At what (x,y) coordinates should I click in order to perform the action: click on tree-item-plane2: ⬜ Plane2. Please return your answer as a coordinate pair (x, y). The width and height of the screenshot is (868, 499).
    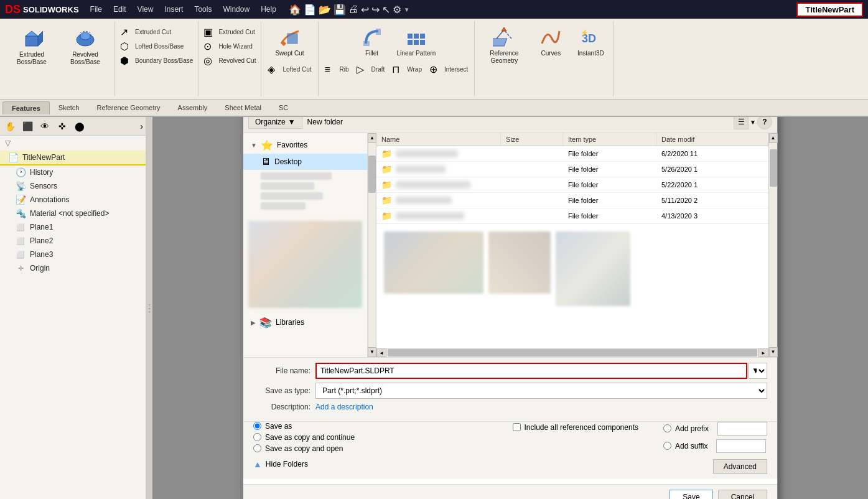
    Looking at the image, I should click on (73, 241).